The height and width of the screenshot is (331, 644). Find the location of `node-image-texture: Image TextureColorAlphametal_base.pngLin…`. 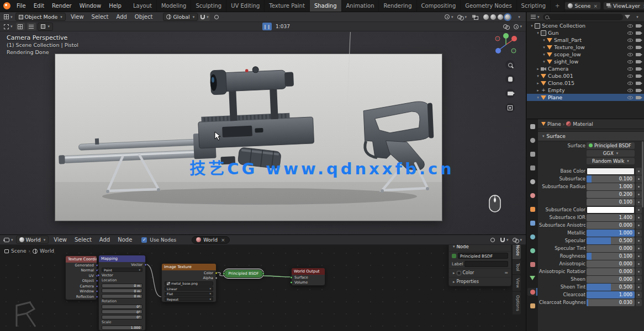

node-image-texture: Image TextureColorAlphametal_base.pngLin… is located at coordinates (189, 282).